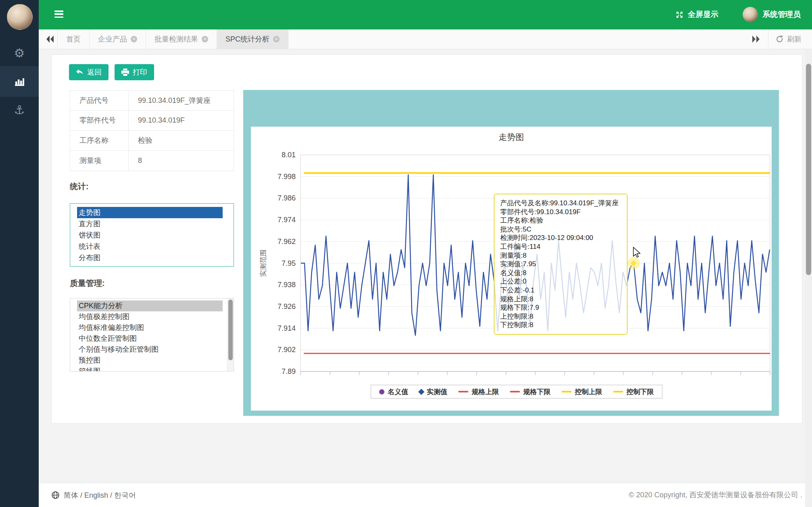 The image size is (812, 507). I want to click on back-button: 返回, so click(89, 72).